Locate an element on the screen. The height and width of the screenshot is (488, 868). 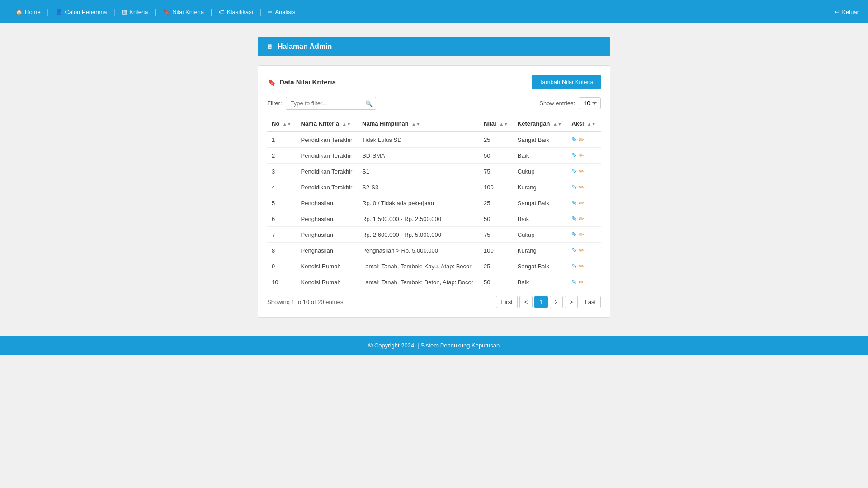
table-row: 10 Kondisi Rumah Lantai: Tanah, Tembok: … is located at coordinates (434, 282).